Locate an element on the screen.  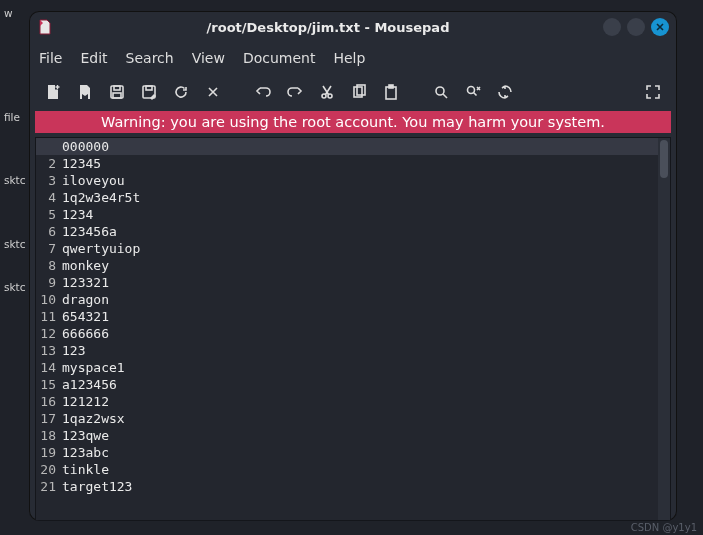
line-number: 3 is located at coordinates (46, 180).